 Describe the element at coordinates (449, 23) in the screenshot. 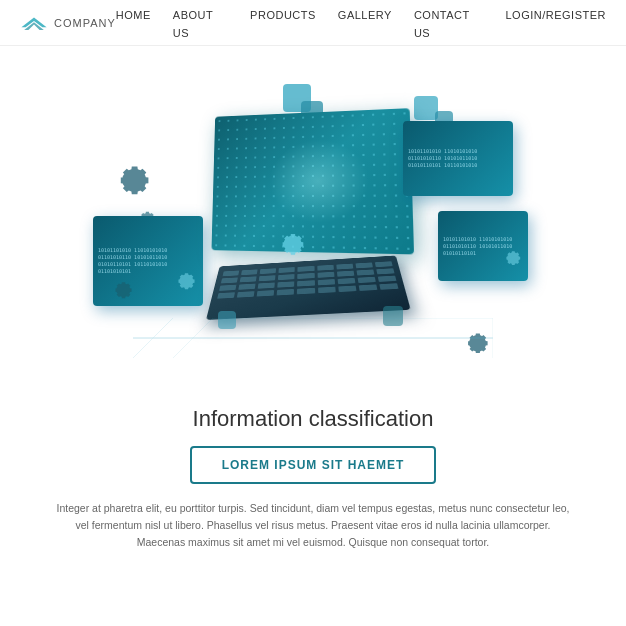

I see `nav-item-contact: CONTACT US` at that location.